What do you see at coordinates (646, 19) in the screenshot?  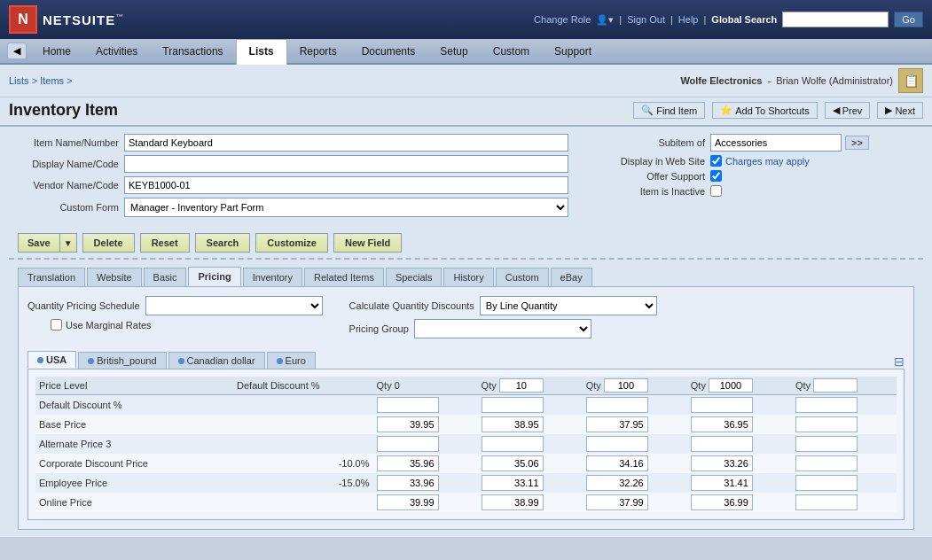 I see `sign-out-link: Sign Out` at bounding box center [646, 19].